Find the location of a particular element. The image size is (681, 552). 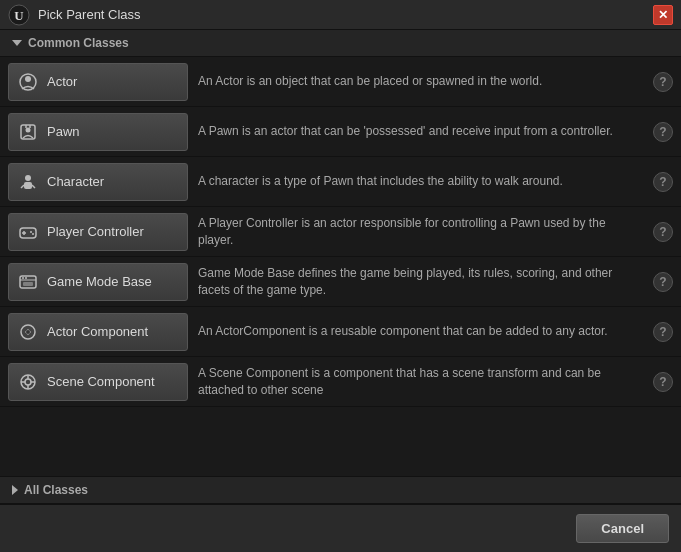

scenecomponent-icon is located at coordinates (28, 382).